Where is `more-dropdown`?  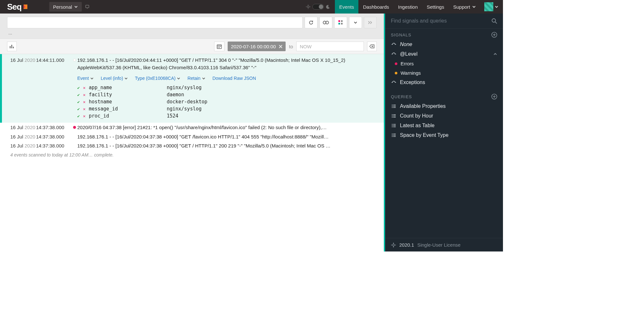
more-dropdown is located at coordinates (355, 23).